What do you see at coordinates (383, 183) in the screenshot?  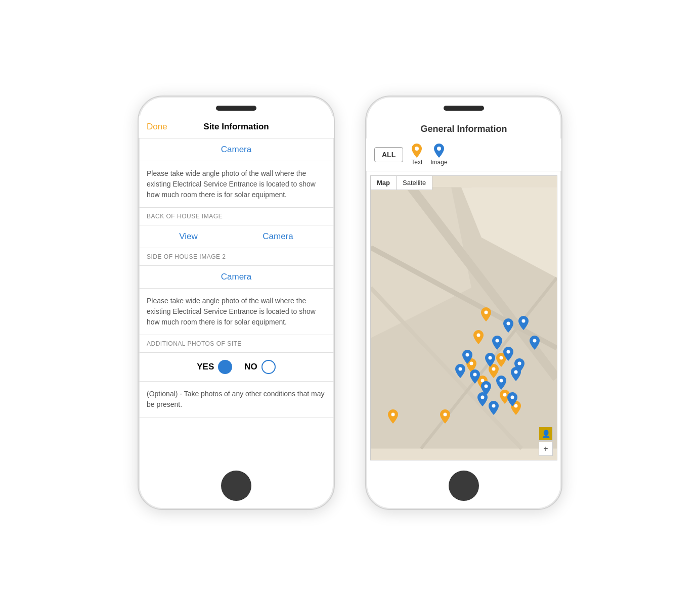 I see `map-tab-map: Map` at bounding box center [383, 183].